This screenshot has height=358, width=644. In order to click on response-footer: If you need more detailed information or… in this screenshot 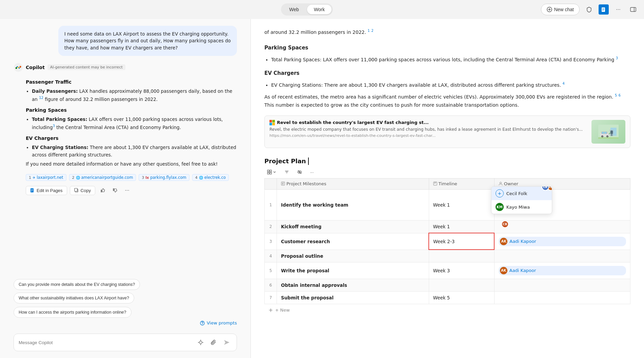, I will do `click(132, 164)`.